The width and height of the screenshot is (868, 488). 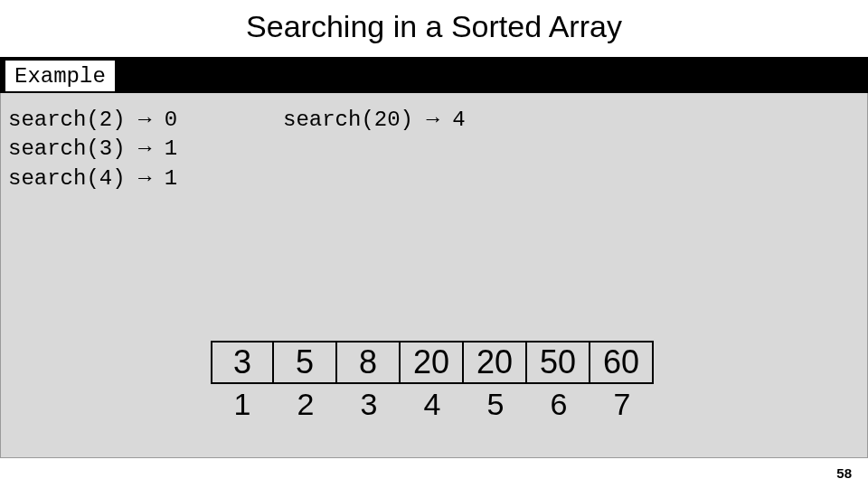 What do you see at coordinates (242, 362) in the screenshot?
I see `array-cell: 3` at bounding box center [242, 362].